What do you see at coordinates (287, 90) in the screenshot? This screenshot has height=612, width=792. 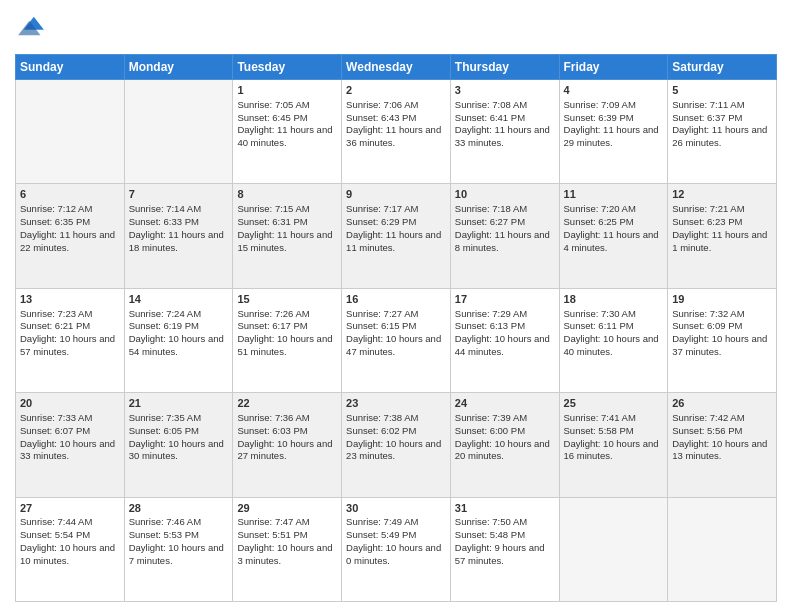 I see `day-number: 1` at bounding box center [287, 90].